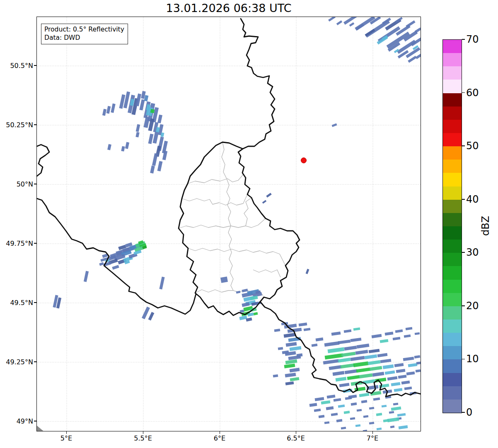  What do you see at coordinates (41, 429) in the screenshot?
I see `corner-border-fragment` at bounding box center [41, 429].